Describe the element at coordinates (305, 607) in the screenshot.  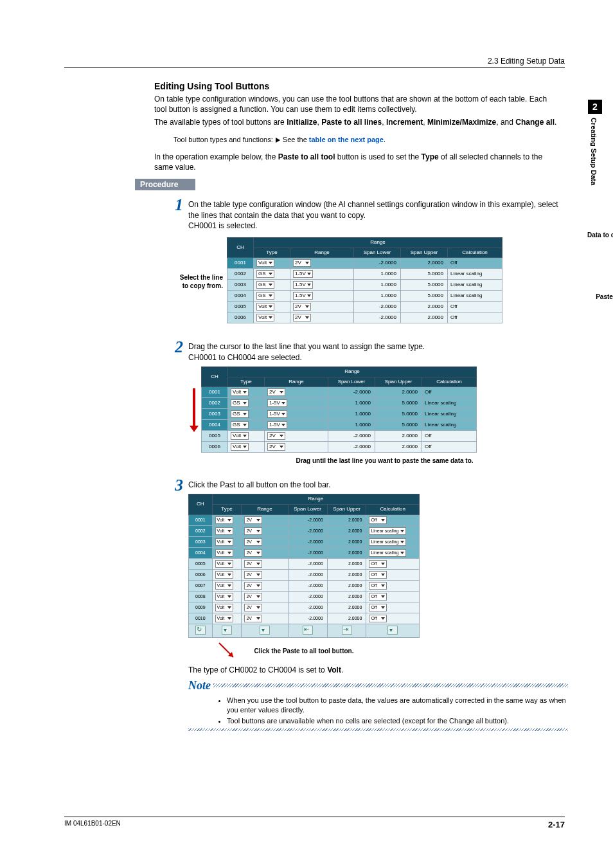
I see `table-row: 0009Volt2V-2.00002.0000Off` at that location.